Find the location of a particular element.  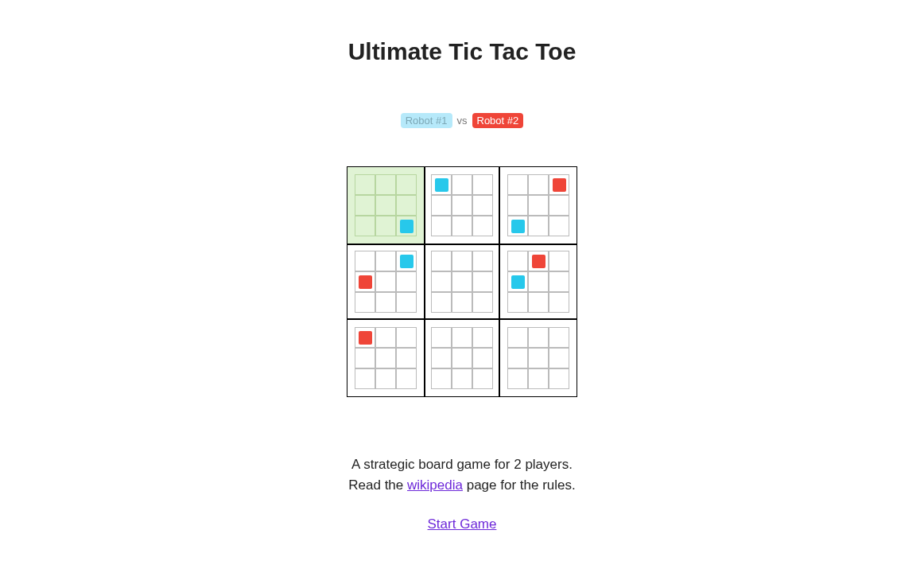

wikipedia-link: wikipedia is located at coordinates (435, 485).